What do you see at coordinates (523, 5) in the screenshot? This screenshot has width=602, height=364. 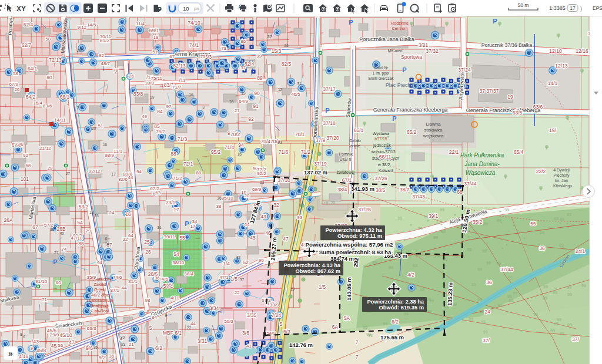 I see `svg-text: 50 m` at bounding box center [523, 5].